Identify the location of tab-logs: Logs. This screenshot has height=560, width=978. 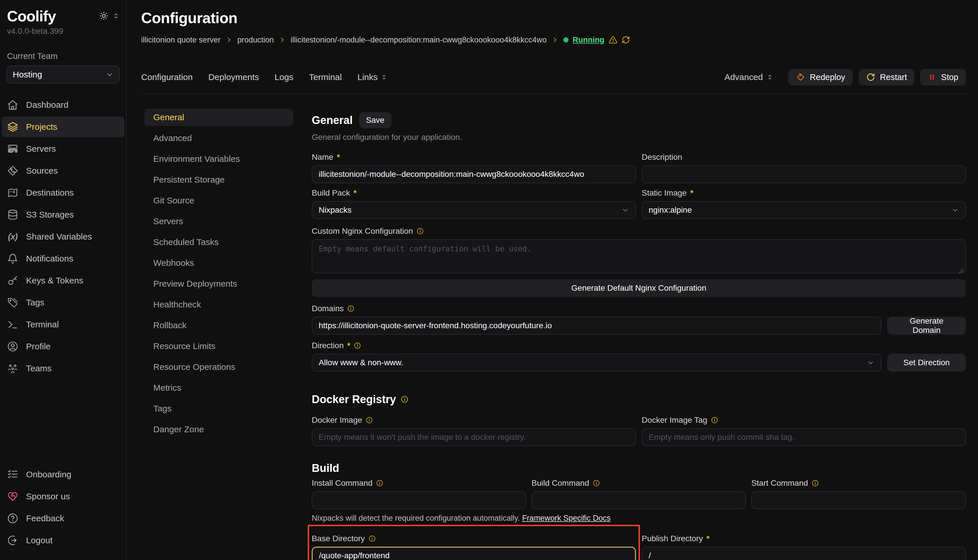
(284, 77).